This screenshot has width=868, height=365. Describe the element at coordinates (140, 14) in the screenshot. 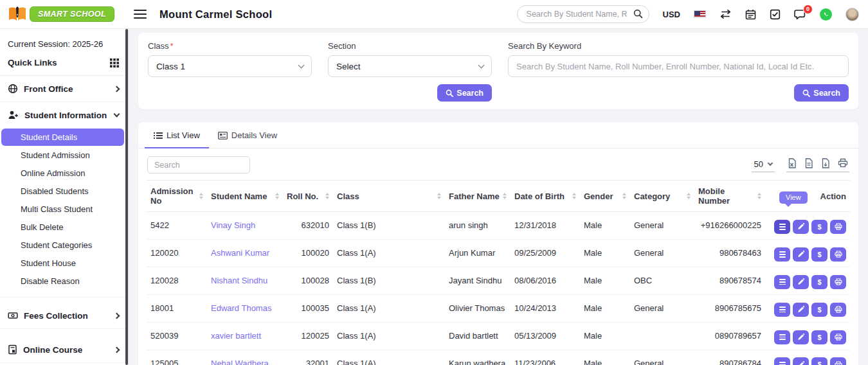

I see `menu-toggle-icon` at that location.